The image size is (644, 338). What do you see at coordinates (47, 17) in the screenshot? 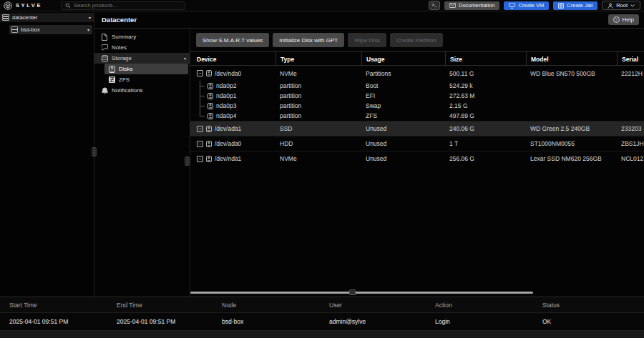
I see `tree-item-datacenter: datacenter ▾` at bounding box center [47, 17].